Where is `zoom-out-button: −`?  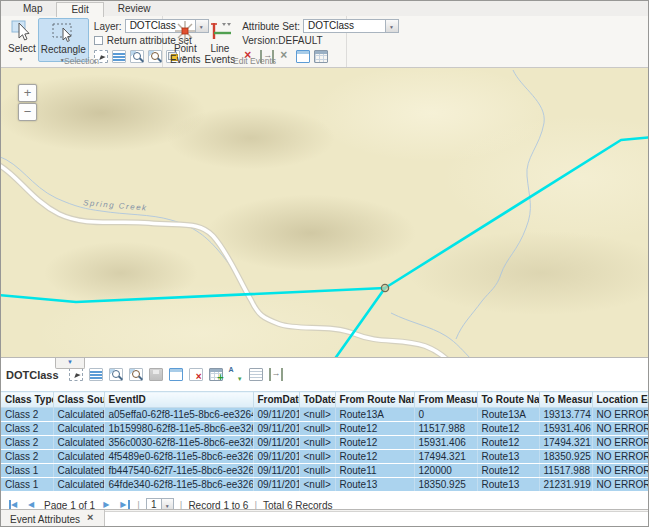
zoom-out-button: − is located at coordinates (28, 112).